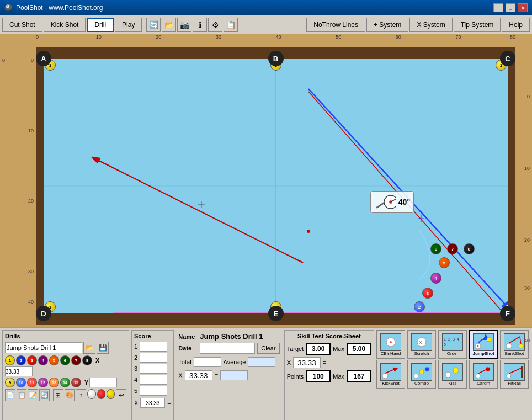  What do you see at coordinates (454, 339) in the screenshot?
I see `svg-text: 3` at bounding box center [454, 339].